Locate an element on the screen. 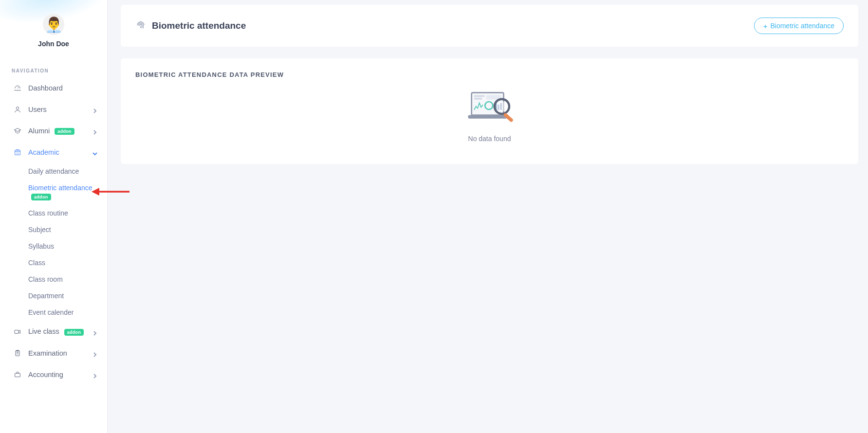  briefcase-icon is located at coordinates (18, 375).